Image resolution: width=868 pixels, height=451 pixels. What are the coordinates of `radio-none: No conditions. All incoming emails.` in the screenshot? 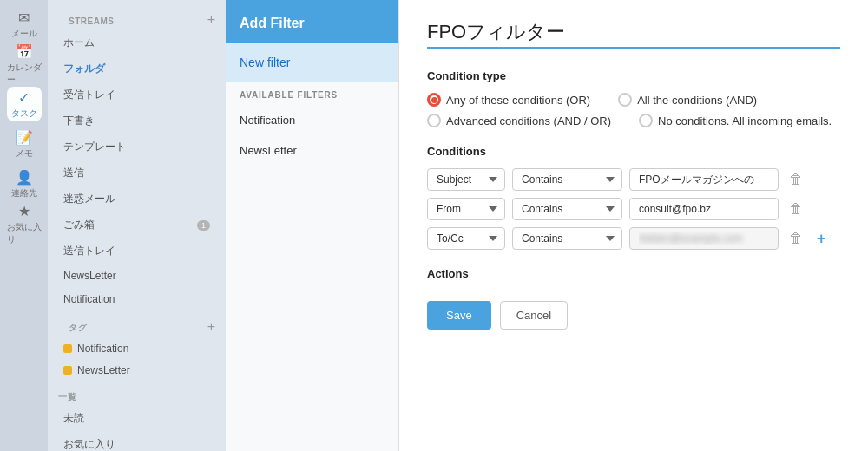 It's located at (735, 121).